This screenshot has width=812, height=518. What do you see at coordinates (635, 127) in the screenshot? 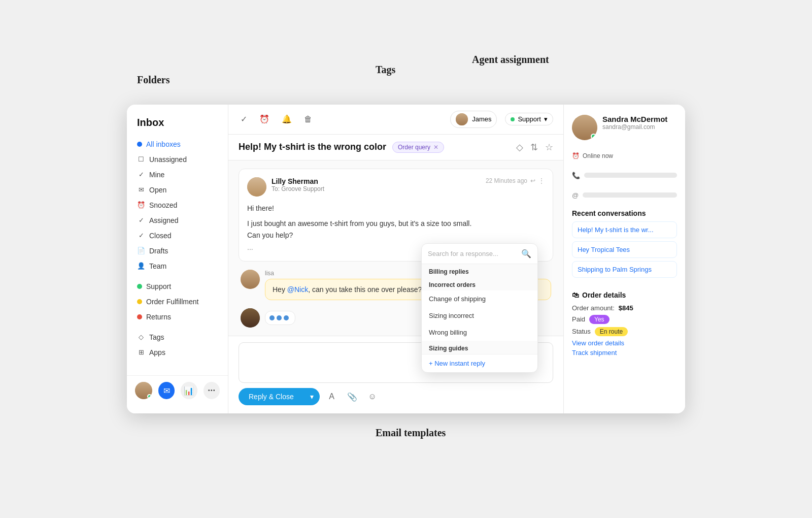
I see `contact-email: sandra@gmail.com` at bounding box center [635, 127].